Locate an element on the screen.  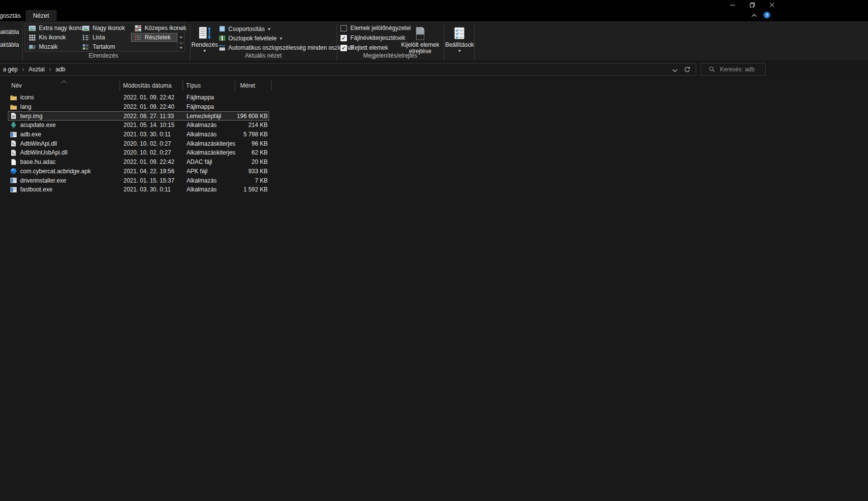
add-columns-button: Oszlopok felvétele ▼ is located at coordinates (286, 38).